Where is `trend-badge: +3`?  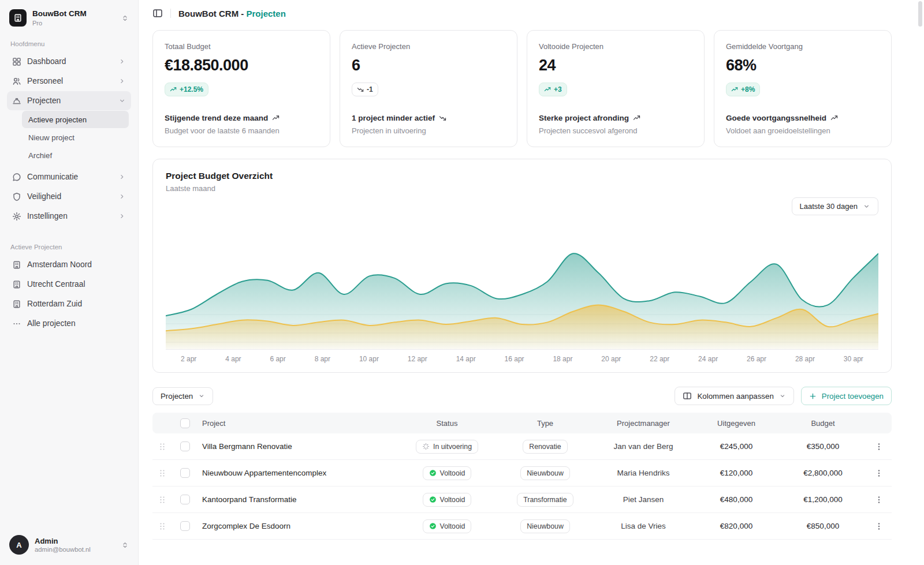
trend-badge: +3 is located at coordinates (553, 89).